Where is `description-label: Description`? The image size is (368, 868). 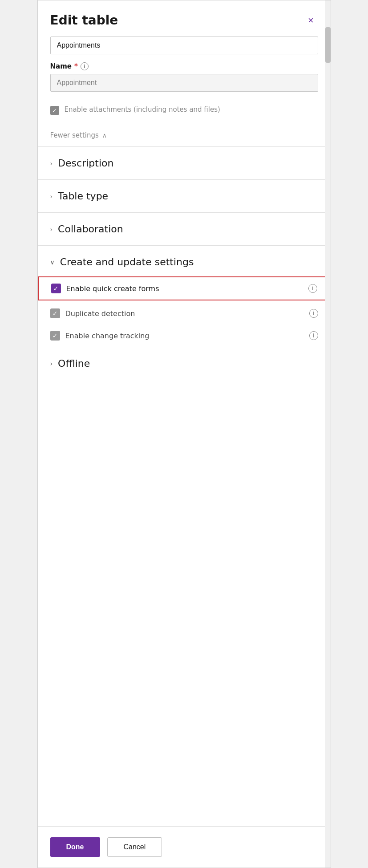 description-label: Description is located at coordinates (85, 163).